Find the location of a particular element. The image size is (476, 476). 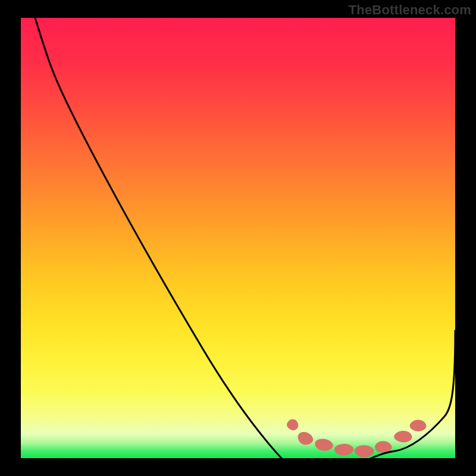

watermark-text: TheBottleneck.com is located at coordinates (410, 10).